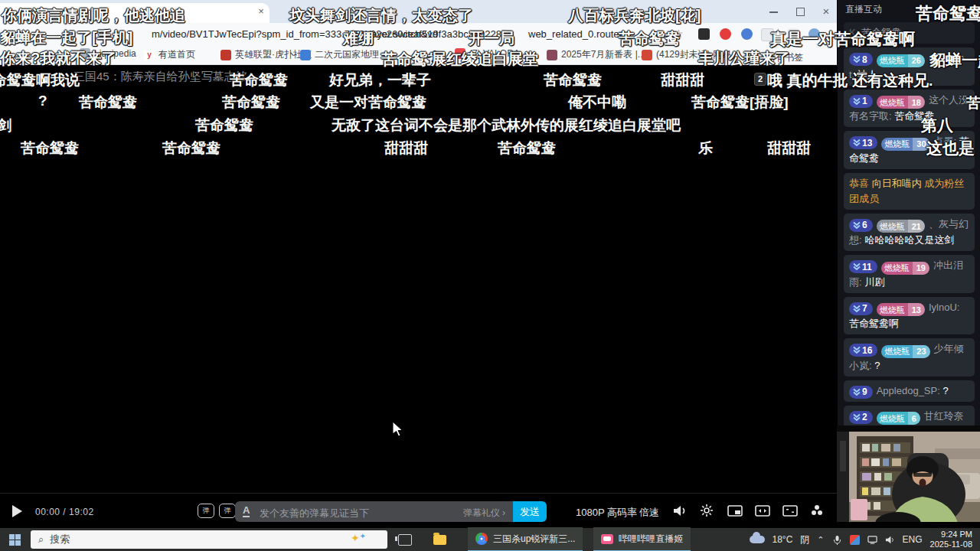 The image size is (980, 551). Describe the element at coordinates (530, 511) in the screenshot. I see `send-danmaku-button: 发送` at that location.